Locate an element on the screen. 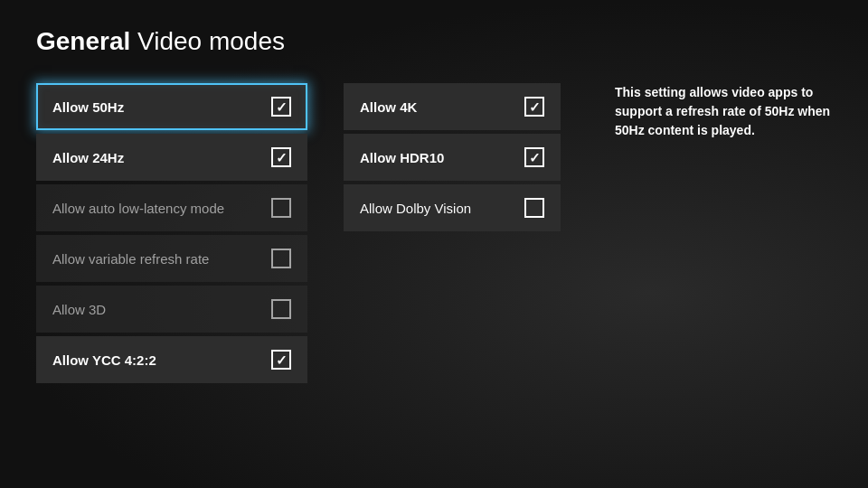 The image size is (868, 488). setting-label-allow-dolby-vision: Allow Dolby Vision is located at coordinates (416, 208).